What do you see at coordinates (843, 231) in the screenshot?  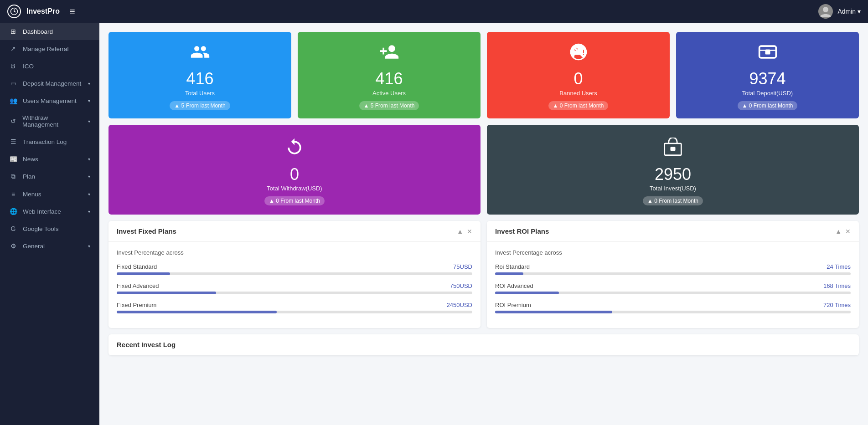 I see `roi-plans-controls: ▲ ✕` at bounding box center [843, 231].